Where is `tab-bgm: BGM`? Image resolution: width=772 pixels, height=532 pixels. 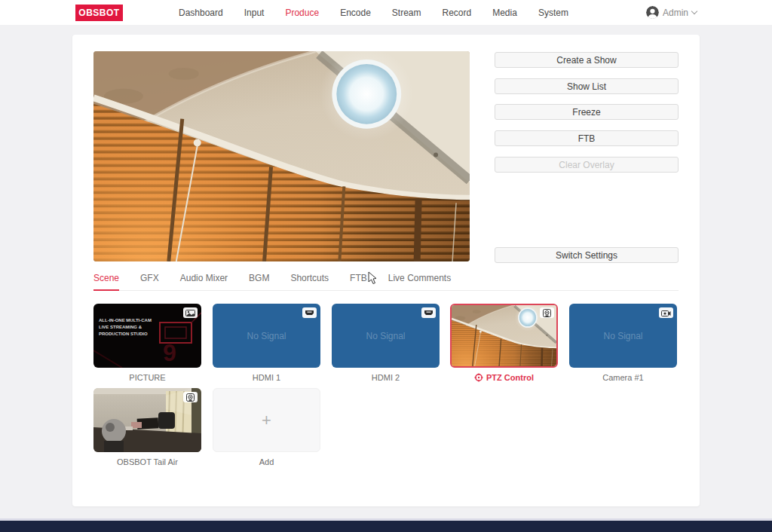 tab-bgm: BGM is located at coordinates (259, 282).